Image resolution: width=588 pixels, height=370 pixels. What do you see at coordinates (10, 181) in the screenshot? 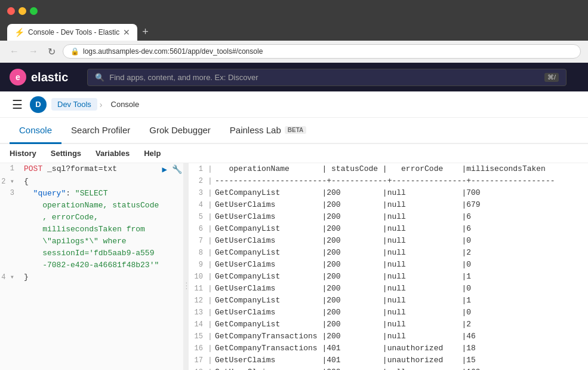
I see `line-num-2: 2 ▾` at bounding box center [10, 181].